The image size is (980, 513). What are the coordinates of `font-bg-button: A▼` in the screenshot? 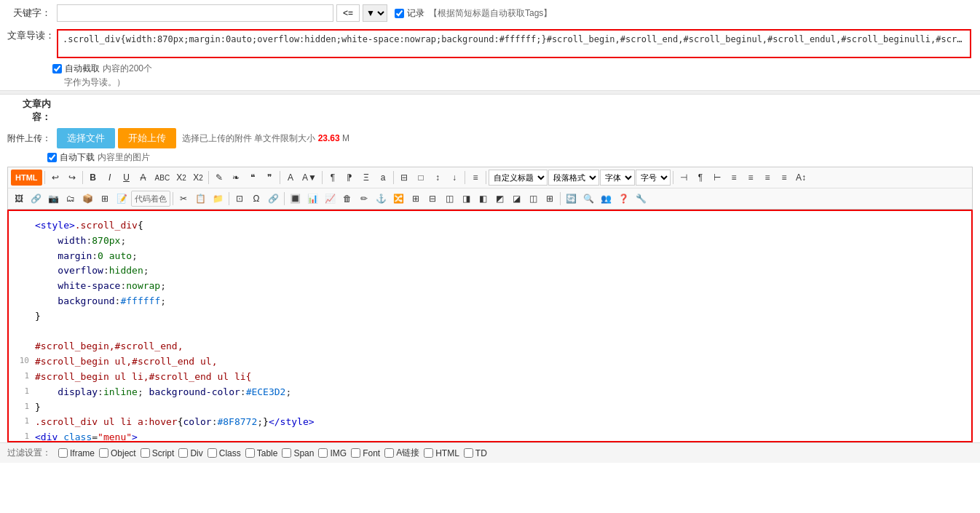 It's located at (309, 178).